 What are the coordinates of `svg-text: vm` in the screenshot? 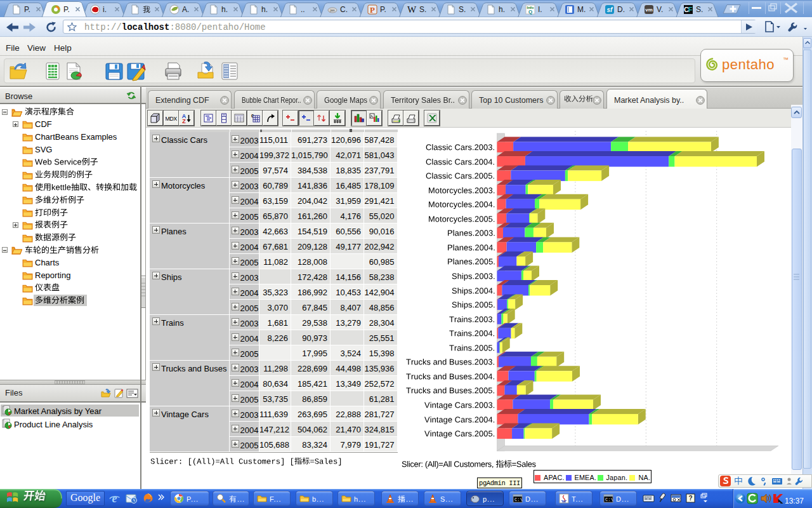 It's located at (649, 10).